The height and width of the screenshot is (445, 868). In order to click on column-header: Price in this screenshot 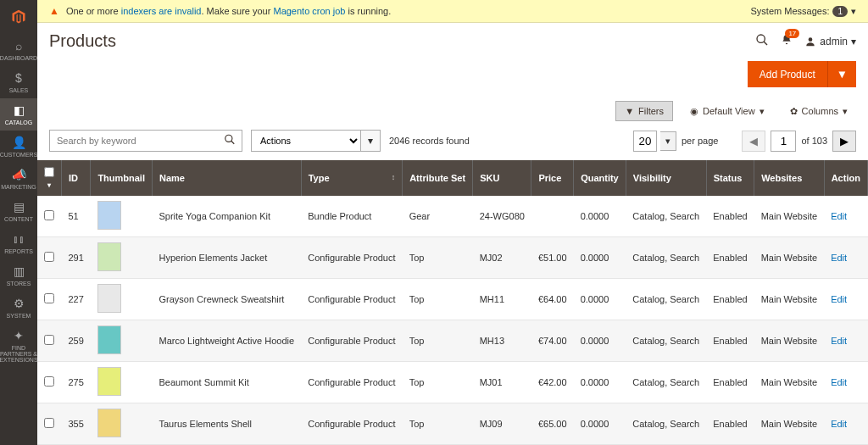, I will do `click(553, 178)`.